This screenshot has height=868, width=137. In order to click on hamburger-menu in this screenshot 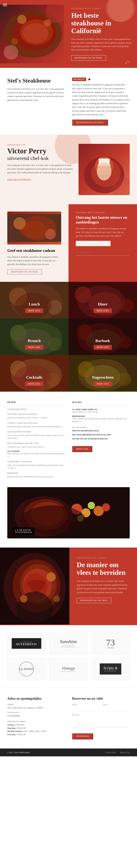, I will do `click(5, 5)`.